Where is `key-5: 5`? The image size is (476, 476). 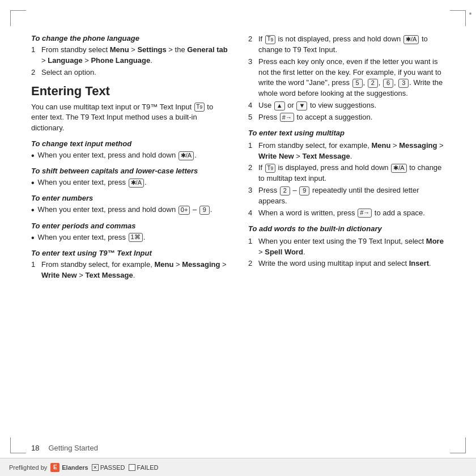
key-5: 5 is located at coordinates (358, 83).